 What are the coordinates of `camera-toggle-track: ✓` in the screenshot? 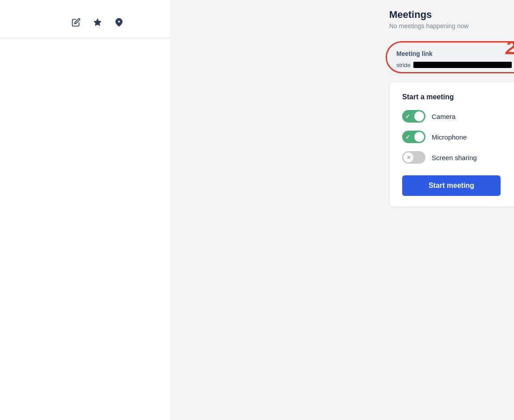 It's located at (414, 116).